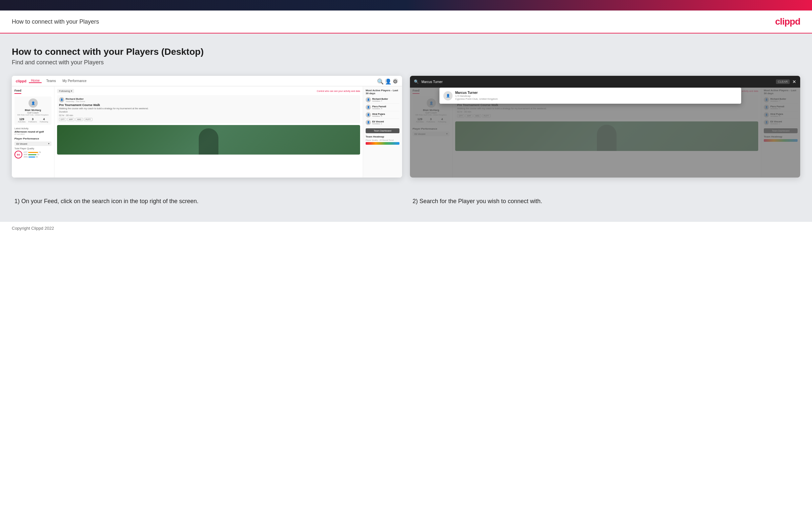 This screenshot has height=508, width=812. I want to click on most-active-title: Most Active Players - Last 30 days, so click(383, 92).